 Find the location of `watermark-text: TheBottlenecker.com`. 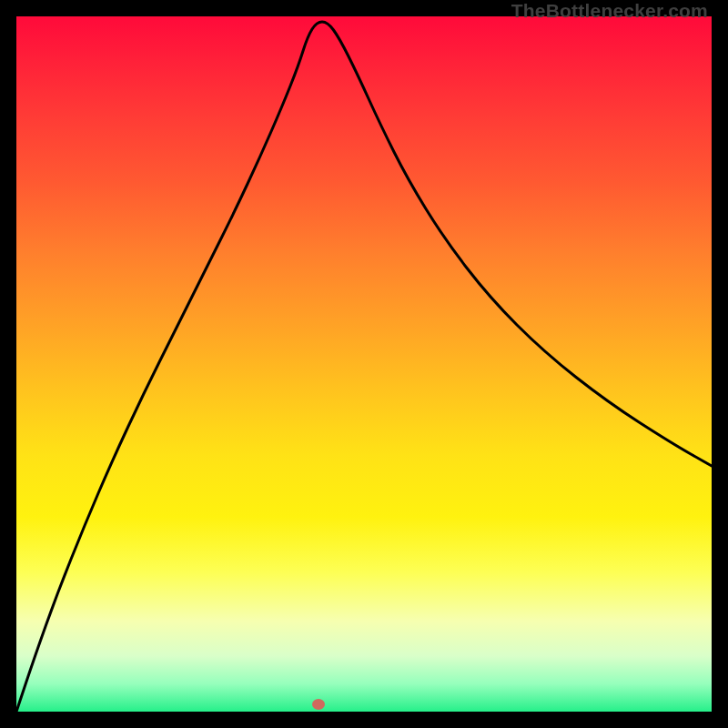

watermark-text: TheBottlenecker.com is located at coordinates (610, 11).